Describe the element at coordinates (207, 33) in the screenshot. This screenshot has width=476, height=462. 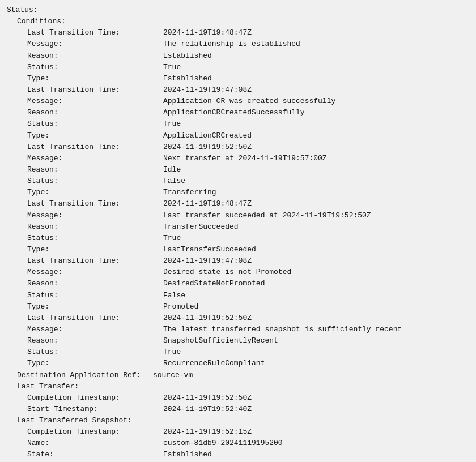
I see `line-value: 2024-11-19T19:48:47Z` at that location.